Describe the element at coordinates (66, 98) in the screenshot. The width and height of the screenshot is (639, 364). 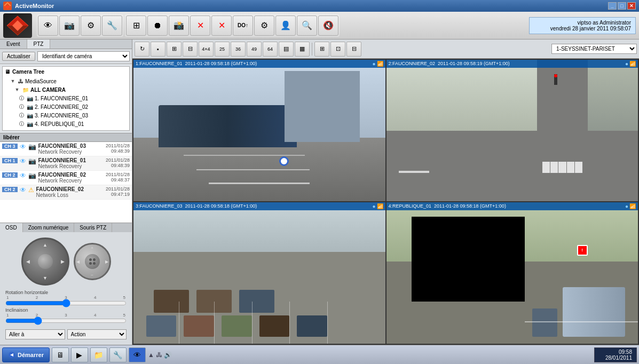
I see `camera-tree: 🖥 Camera Tree ▼ 🖧 MediaSource ▼ 📁 ALL CA…` at that location.